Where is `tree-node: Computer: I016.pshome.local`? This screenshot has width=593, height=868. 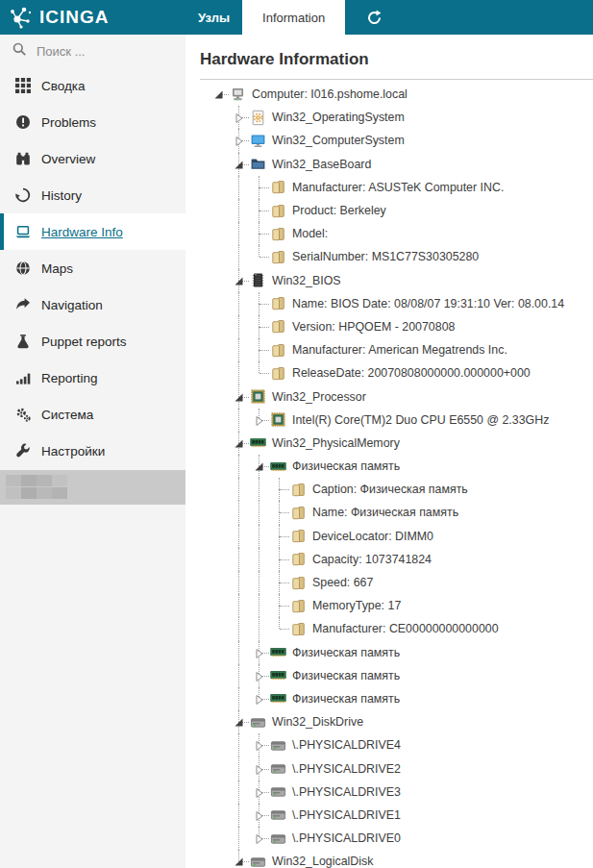
tree-node: Computer: I016.pshome.local is located at coordinates (389, 94).